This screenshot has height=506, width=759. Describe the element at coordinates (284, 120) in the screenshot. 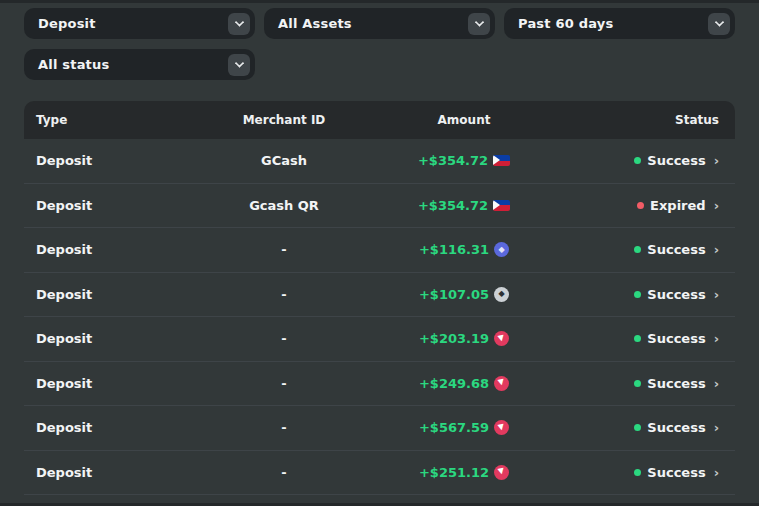

I see `column-header-merchant-id: Merchant ID` at that location.